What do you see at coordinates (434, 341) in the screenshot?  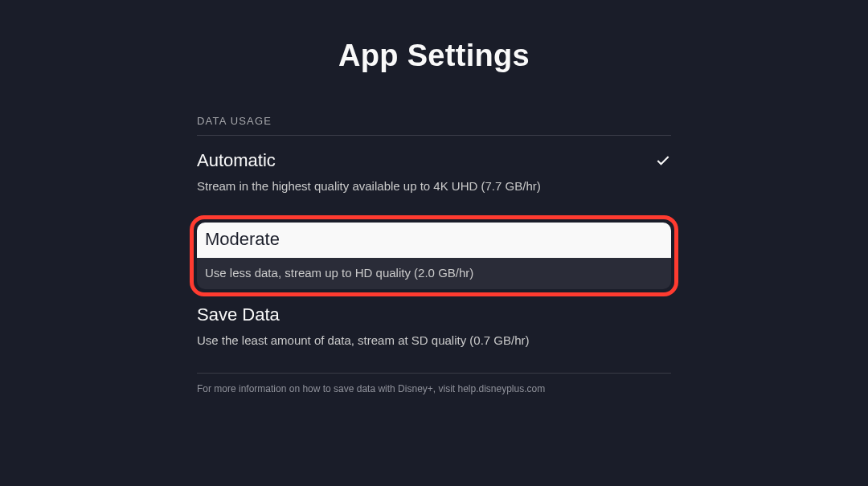 I see `option-description: Use the least amount of data, stream at …` at bounding box center [434, 341].